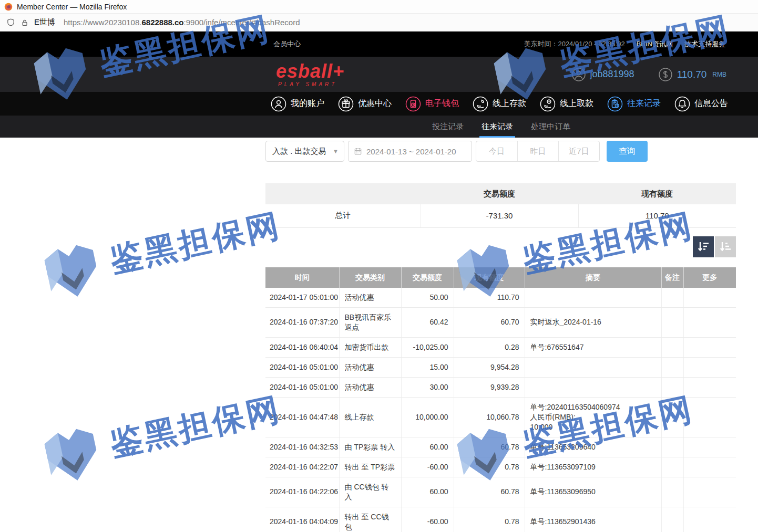  I want to click on sub-navigation: 投注记录 往来记录 处理中订单, so click(379, 127).